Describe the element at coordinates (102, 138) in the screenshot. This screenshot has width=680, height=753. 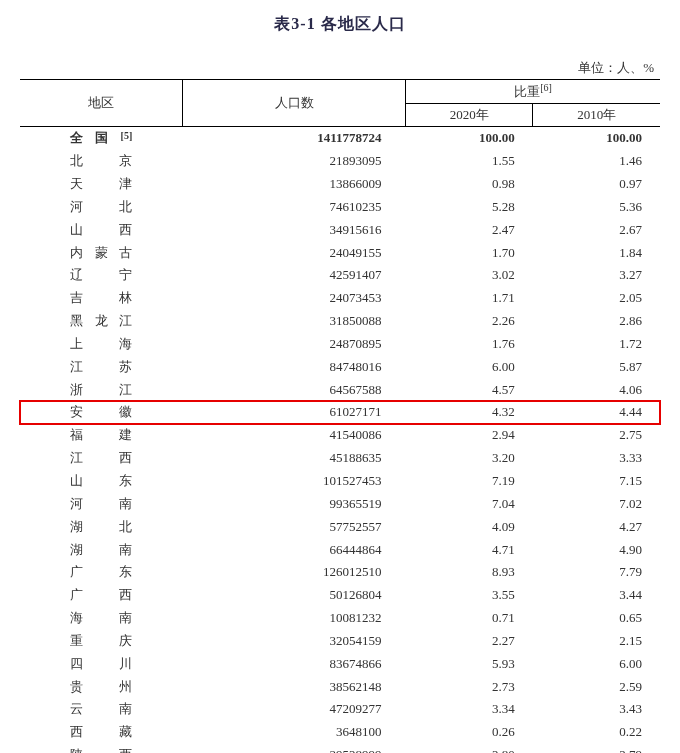
I see `region-cell: 全国[5]` at that location.